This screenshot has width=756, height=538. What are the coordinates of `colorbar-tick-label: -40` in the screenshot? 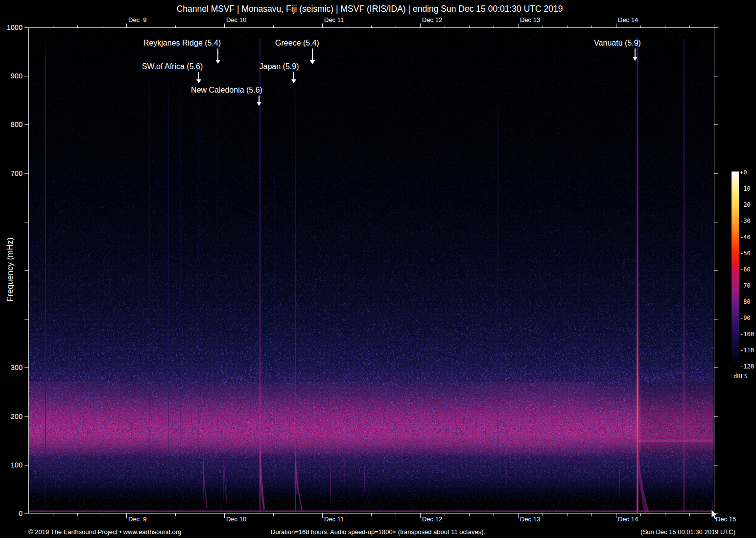 It's located at (745, 237).